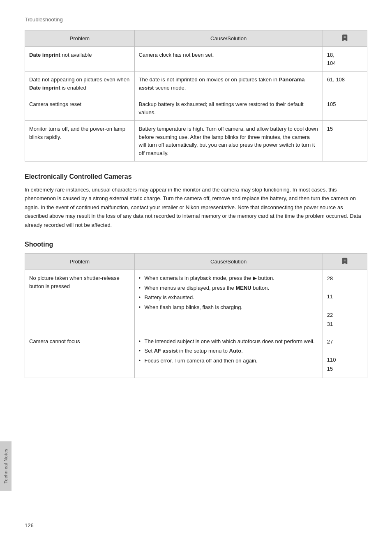  What do you see at coordinates (196, 177) in the screenshot?
I see `section2-title: Electronically Controlled Cameras` at bounding box center [196, 177].